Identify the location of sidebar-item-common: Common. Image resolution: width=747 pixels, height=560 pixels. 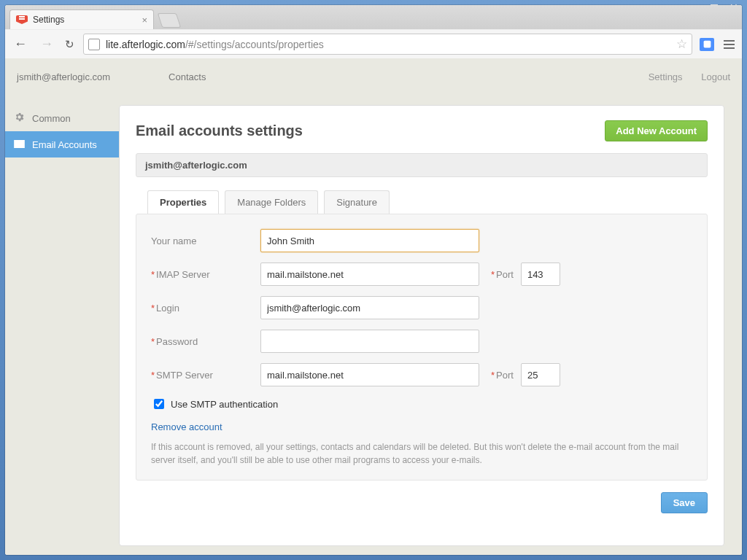
(62, 118).